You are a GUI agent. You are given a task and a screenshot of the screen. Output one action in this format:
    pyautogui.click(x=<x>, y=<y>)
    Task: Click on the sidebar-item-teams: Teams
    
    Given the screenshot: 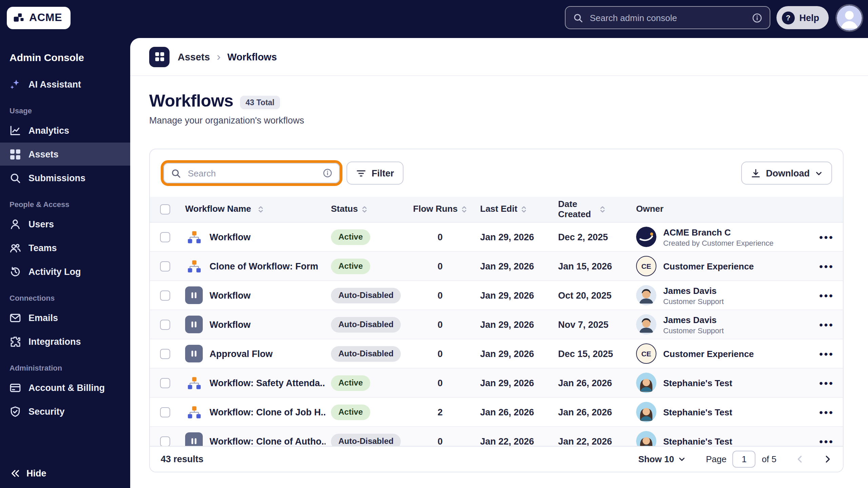 What is the action you would take?
    pyautogui.click(x=65, y=248)
    